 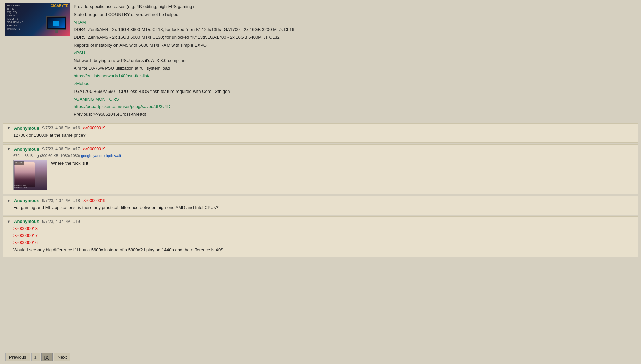 I want to click on line-13: https://pcpartpicker.com/user/pcbg/saved…, so click(x=355, y=107).